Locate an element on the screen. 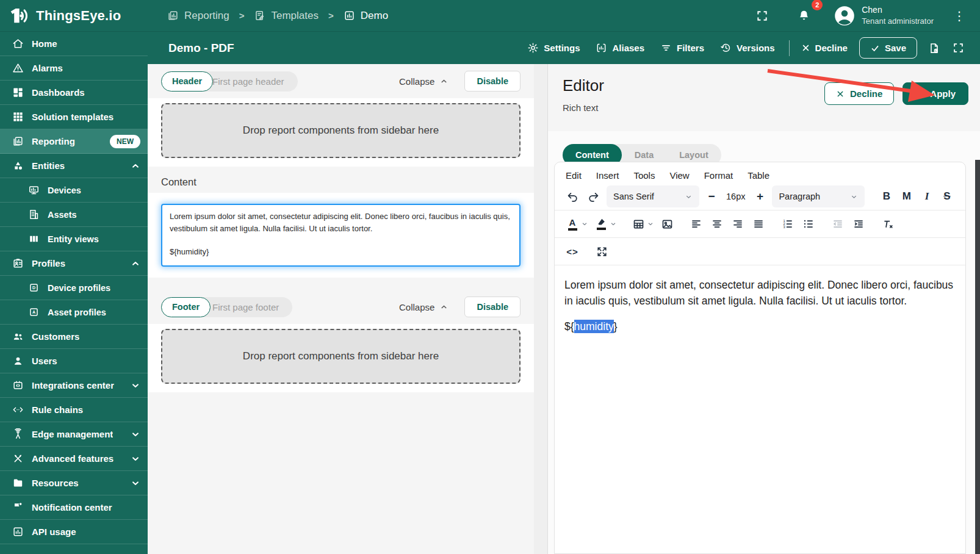  menu-format: Format is located at coordinates (719, 176).